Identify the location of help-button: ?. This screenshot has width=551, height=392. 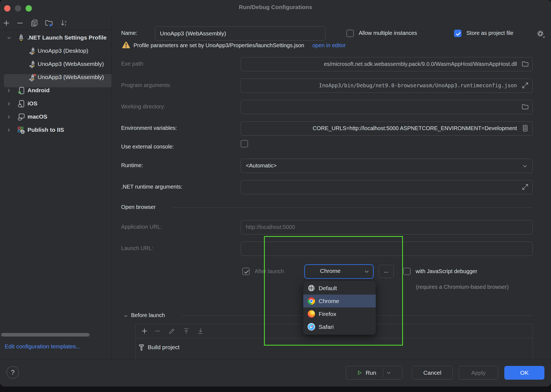
(13, 372).